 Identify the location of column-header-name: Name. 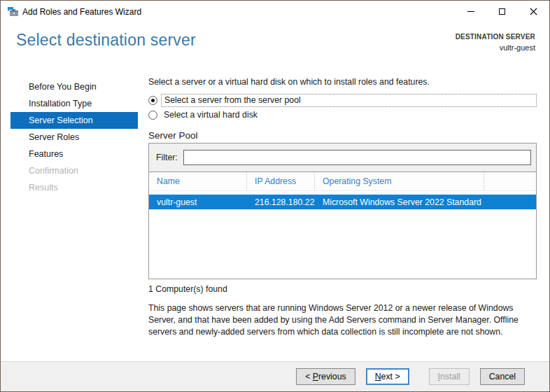
(198, 181).